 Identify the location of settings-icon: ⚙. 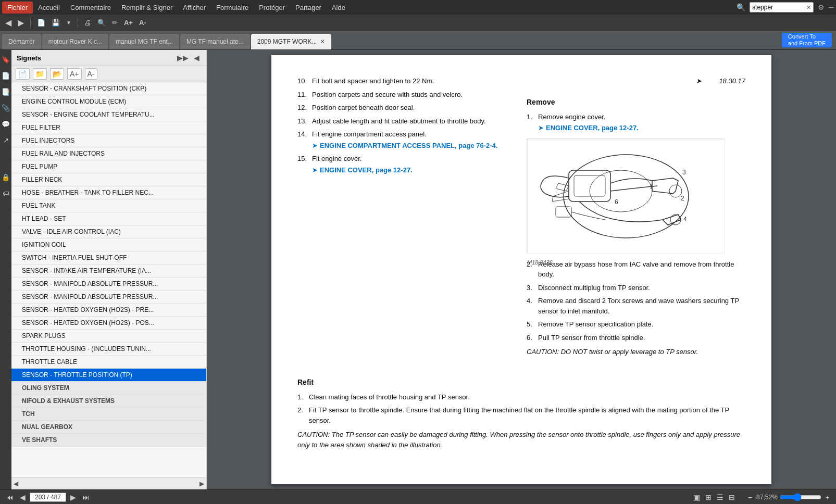
(821, 7).